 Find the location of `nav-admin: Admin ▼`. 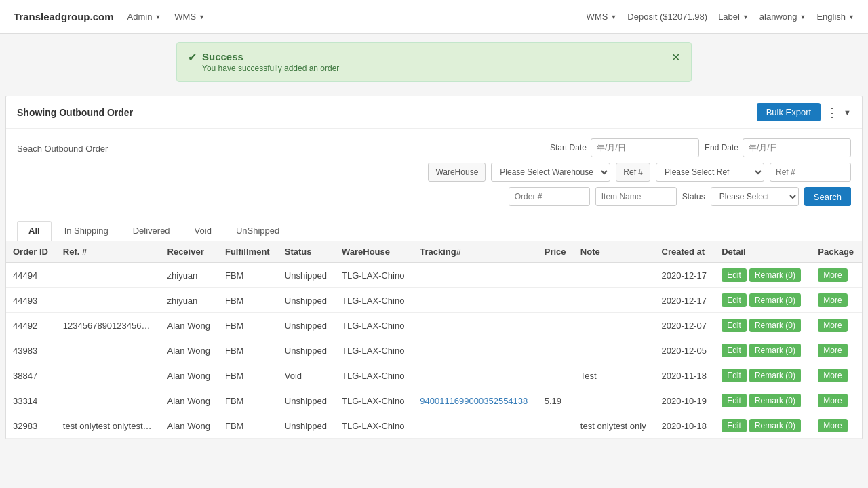

nav-admin: Admin ▼ is located at coordinates (144, 16).